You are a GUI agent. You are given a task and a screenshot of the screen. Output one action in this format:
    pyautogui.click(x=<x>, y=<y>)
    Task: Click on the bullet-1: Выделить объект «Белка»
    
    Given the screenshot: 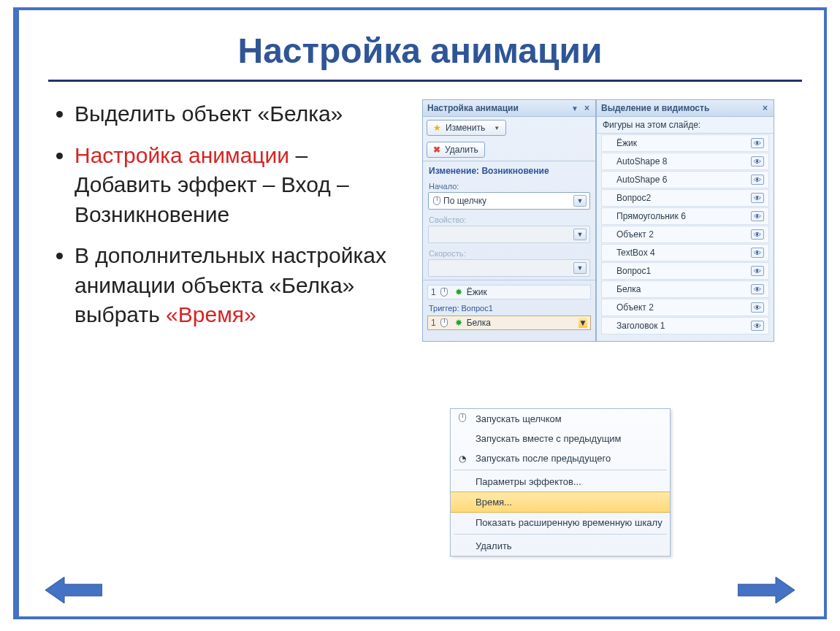 What is the action you would take?
    pyautogui.click(x=241, y=114)
    